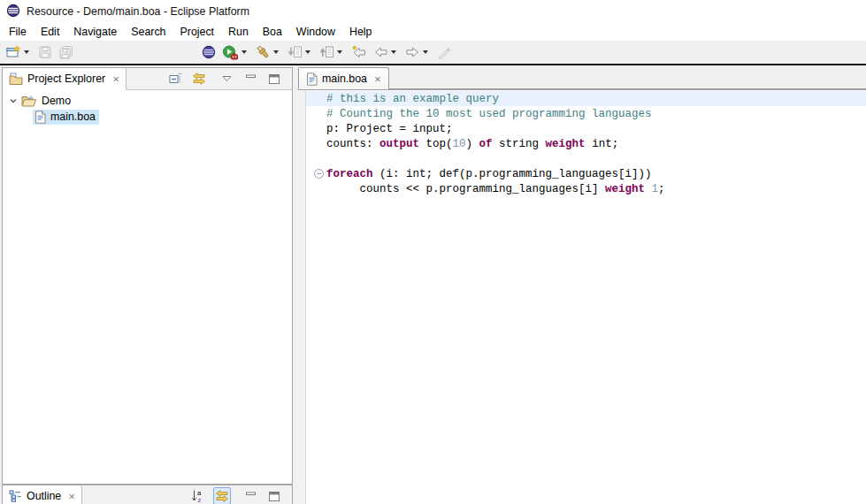 This screenshot has height=504, width=866. I want to click on back-arrow-icon, so click(380, 52).